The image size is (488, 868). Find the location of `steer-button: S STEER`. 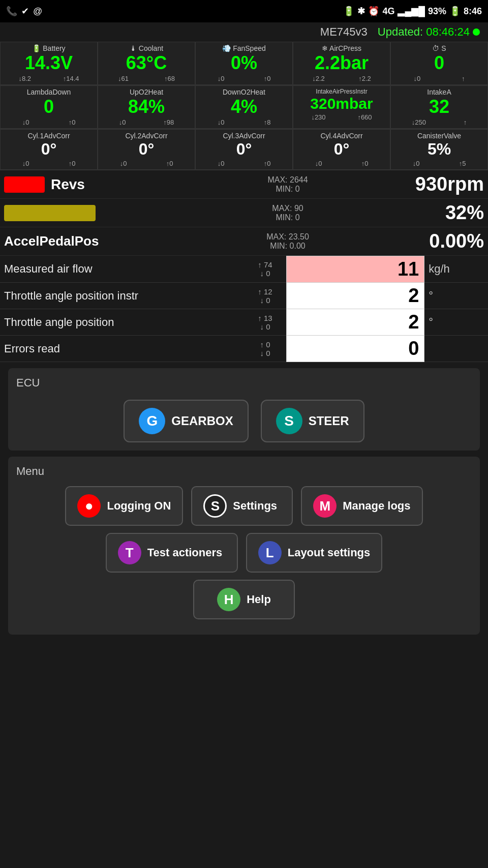

steer-button: S STEER is located at coordinates (313, 421).